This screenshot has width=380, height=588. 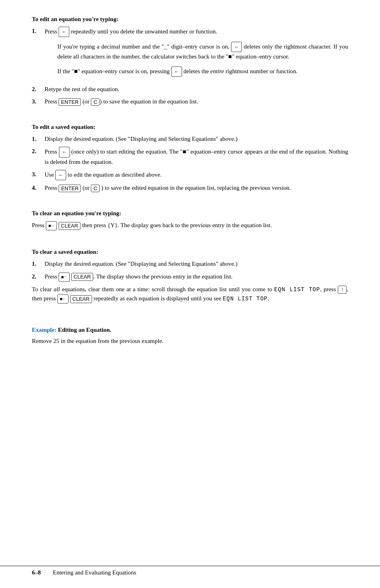 What do you see at coordinates (190, 271) in the screenshot?
I see `clear-saved-list: 1. Display the desired equation. (See "D…` at bounding box center [190, 271].